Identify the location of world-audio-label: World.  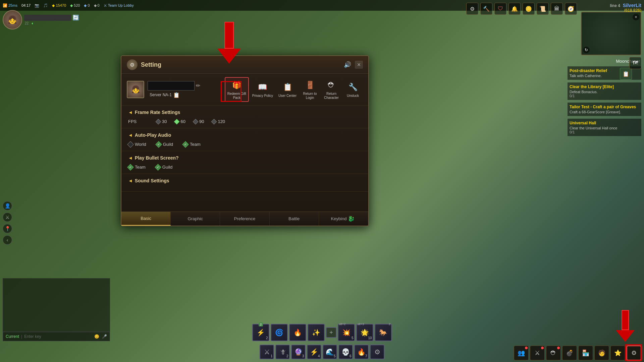
(141, 144).